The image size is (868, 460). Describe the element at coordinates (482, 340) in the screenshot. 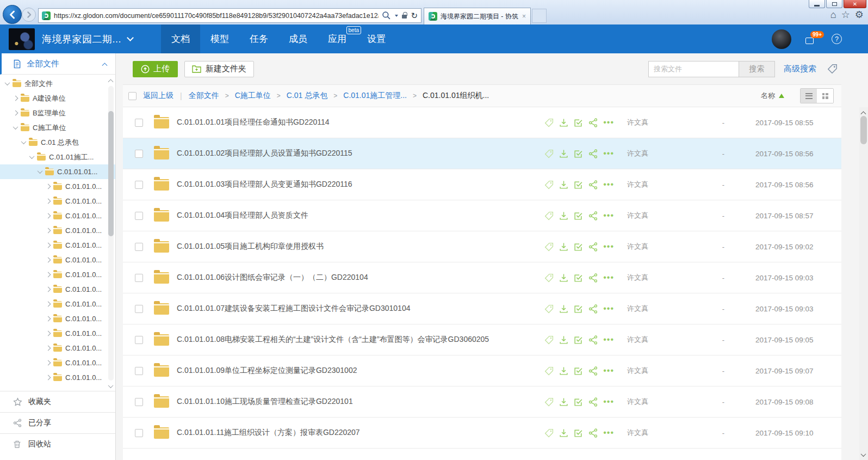

I see `table-row: C.01.01.01.08电梯安装工程相关的“土建”设计文件（含“土建”布置图等…` at that location.